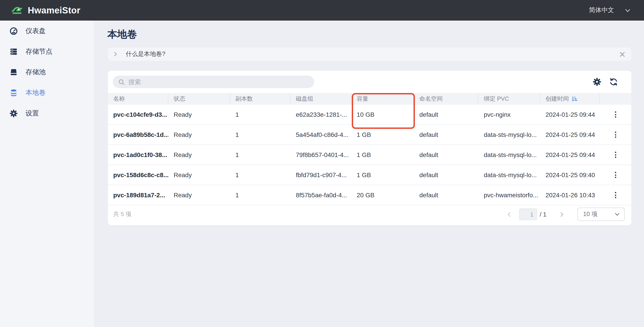 The width and height of the screenshot is (644, 327). What do you see at coordinates (370, 115) in the screenshot?
I see `table-row: pvc-c104cfe9-d3... Ready 1 e62a233e-1281…` at bounding box center [370, 115].